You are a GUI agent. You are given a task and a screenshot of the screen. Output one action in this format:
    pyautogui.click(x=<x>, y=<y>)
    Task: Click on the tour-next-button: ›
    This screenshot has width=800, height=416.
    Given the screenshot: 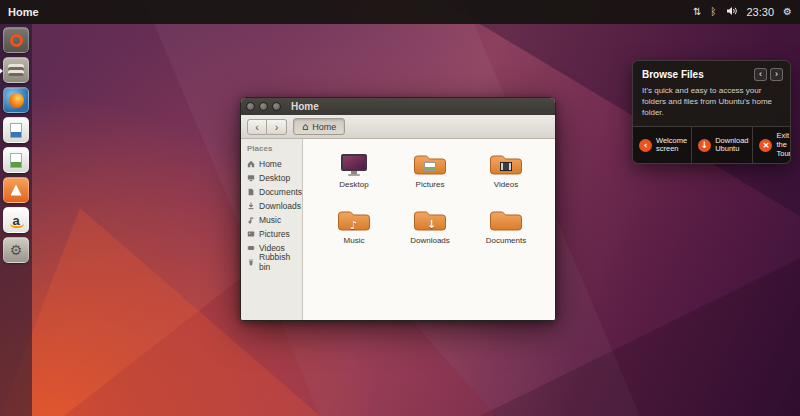 What is the action you would take?
    pyautogui.click(x=776, y=74)
    